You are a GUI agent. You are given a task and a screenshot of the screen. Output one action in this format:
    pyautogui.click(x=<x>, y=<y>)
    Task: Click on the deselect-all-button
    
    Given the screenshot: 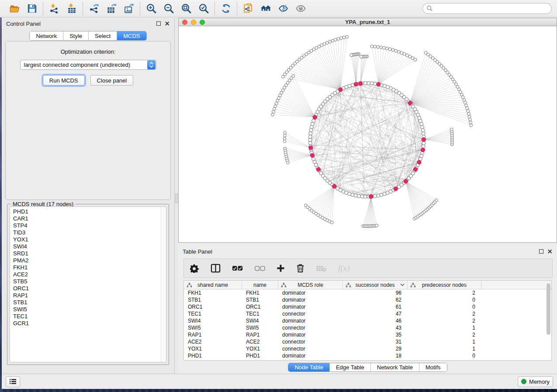 What is the action you would take?
    pyautogui.click(x=259, y=268)
    